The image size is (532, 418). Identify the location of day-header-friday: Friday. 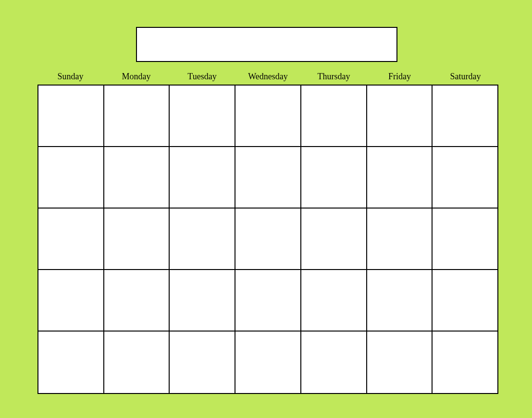
(400, 78).